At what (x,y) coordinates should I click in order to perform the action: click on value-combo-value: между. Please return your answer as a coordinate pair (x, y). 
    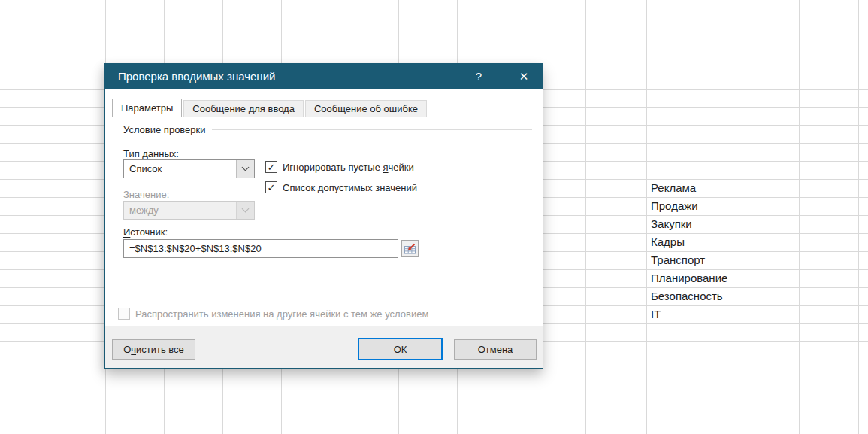
    Looking at the image, I should click on (180, 211).